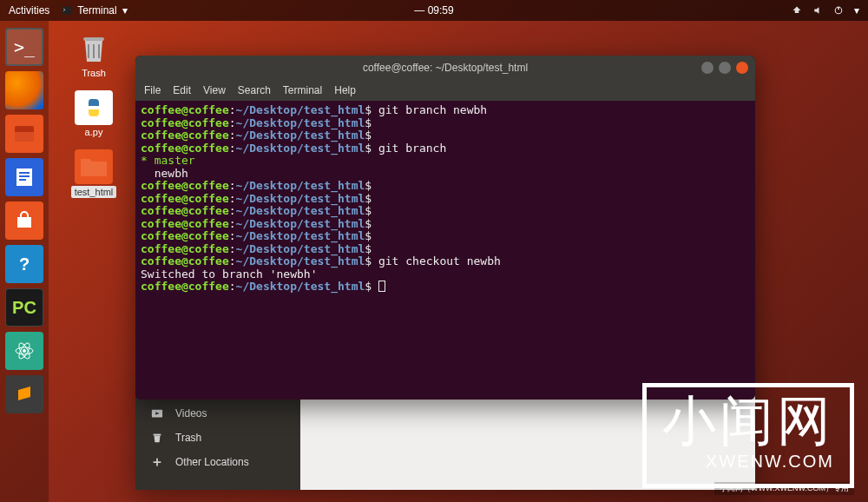 This screenshot has width=868, height=502. What do you see at coordinates (445, 90) in the screenshot?
I see `terminal-menubar: File Edit View Search Terminal Help` at bounding box center [445, 90].